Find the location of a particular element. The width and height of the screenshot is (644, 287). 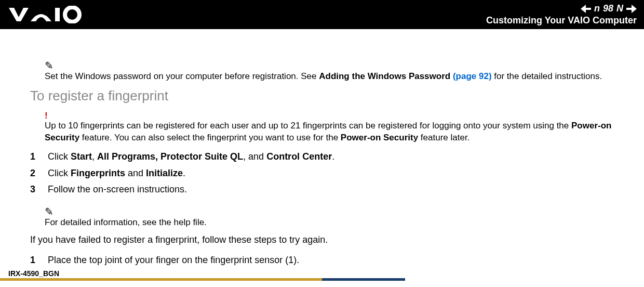

step-text: Follow the on-screen instructions. is located at coordinates (117, 189).